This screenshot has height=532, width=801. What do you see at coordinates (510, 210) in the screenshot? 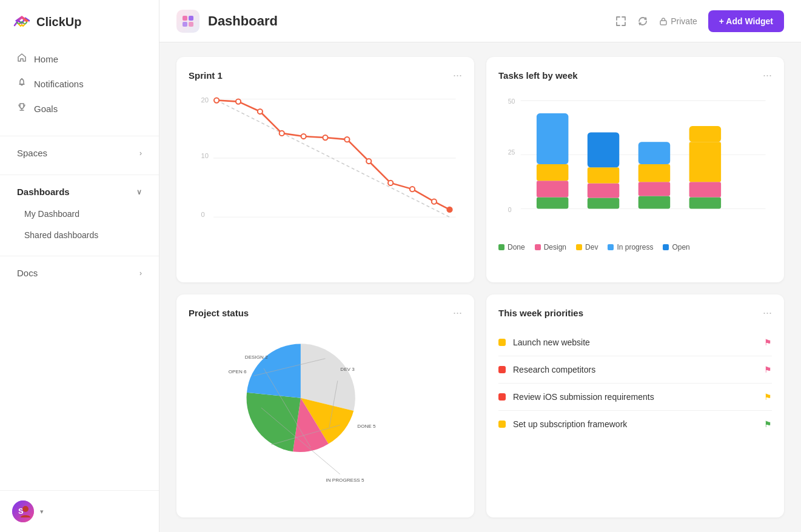
I see `svg-text: 0` at bounding box center [510, 210].